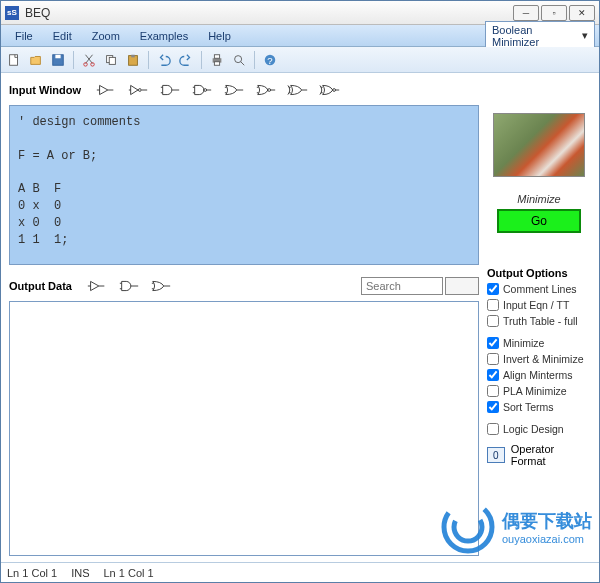 This screenshot has height=583, width=600. I want to click on option-row: Input Eqn / TT, so click(536, 305).